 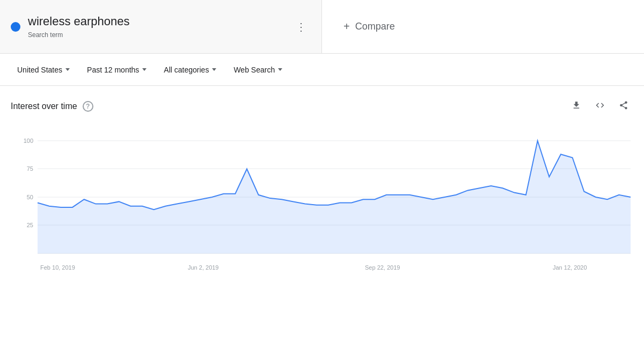 What do you see at coordinates (68, 70) in the screenshot?
I see `location-chevron-icon` at bounding box center [68, 70].